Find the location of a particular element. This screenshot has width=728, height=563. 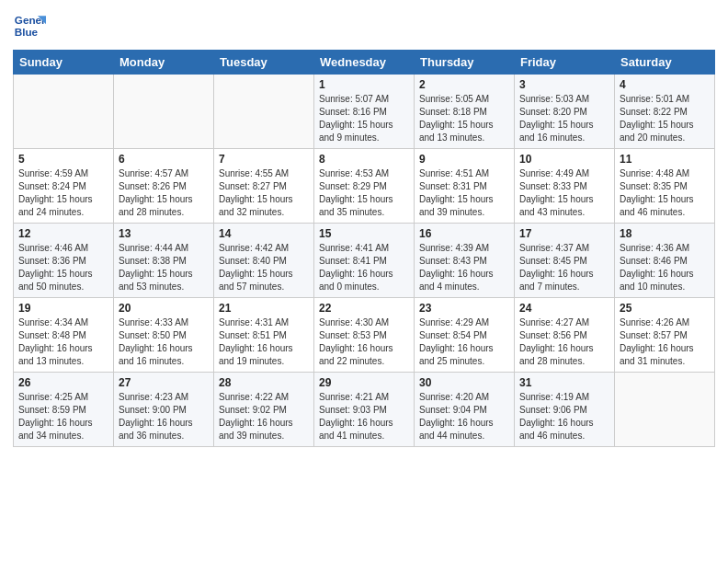

day-number: 25 is located at coordinates (665, 308).